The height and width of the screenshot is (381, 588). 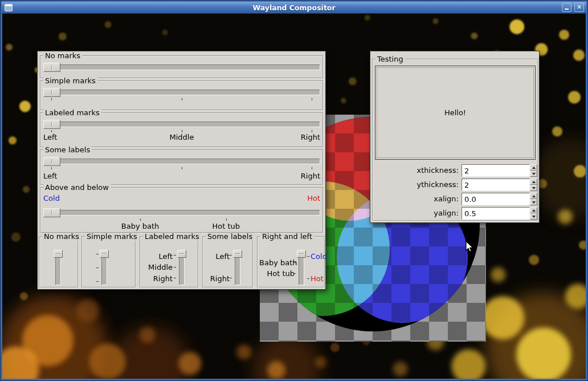 What do you see at coordinates (390, 59) in the screenshot?
I see `frame-testing-title: Testing` at bounding box center [390, 59].